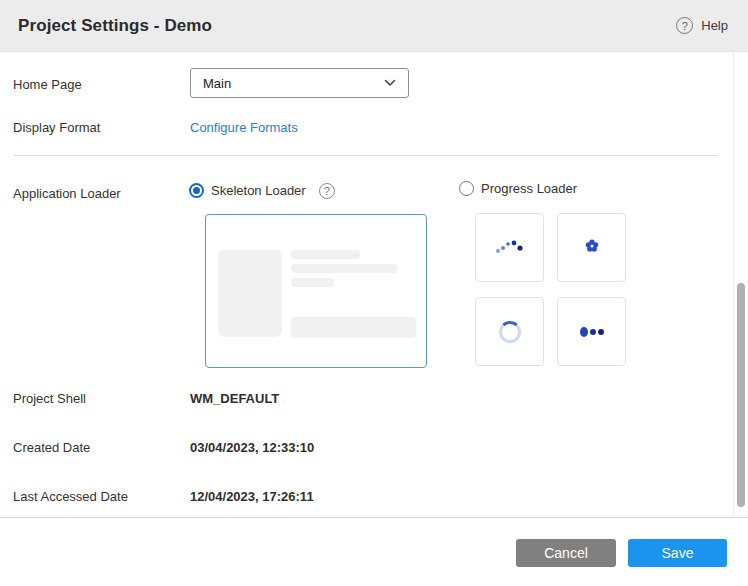 The height and width of the screenshot is (586, 748). What do you see at coordinates (510, 248) in the screenshot?
I see `progress-variant-dots-arc` at bounding box center [510, 248].